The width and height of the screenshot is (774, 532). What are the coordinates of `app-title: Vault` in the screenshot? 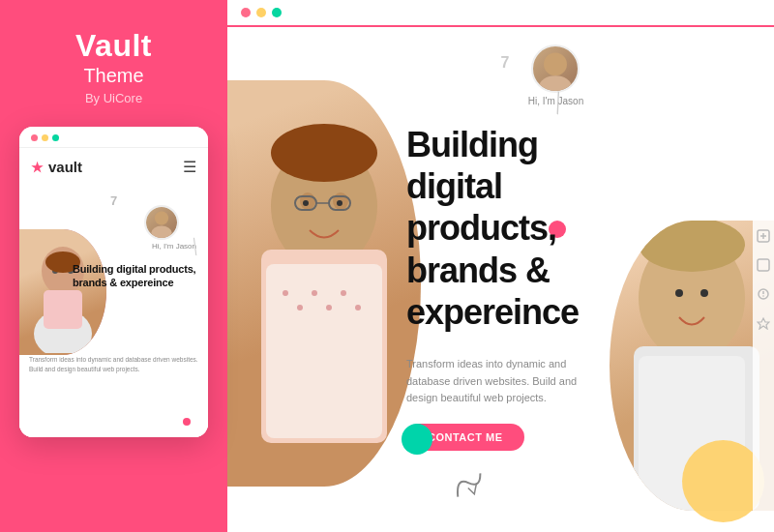 It's located at (114, 46).